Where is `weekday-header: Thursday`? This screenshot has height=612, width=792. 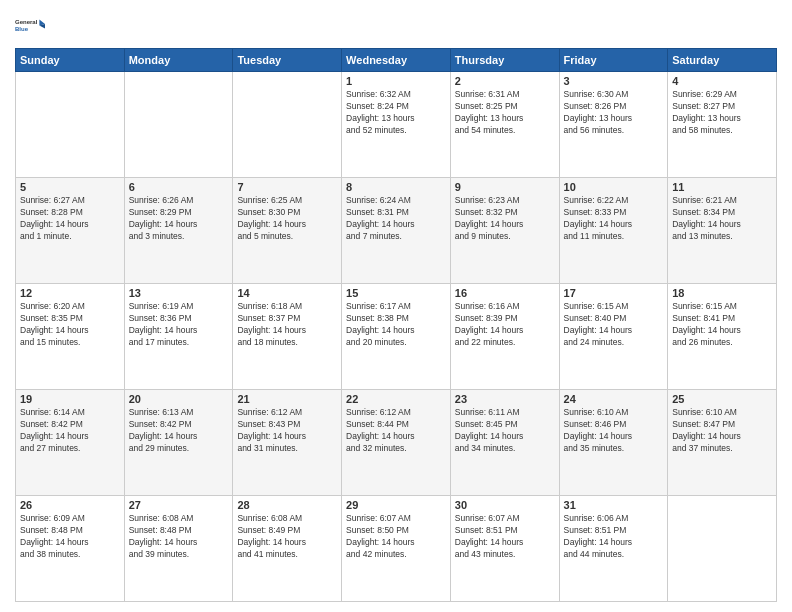
weekday-header: Thursday is located at coordinates (504, 60).